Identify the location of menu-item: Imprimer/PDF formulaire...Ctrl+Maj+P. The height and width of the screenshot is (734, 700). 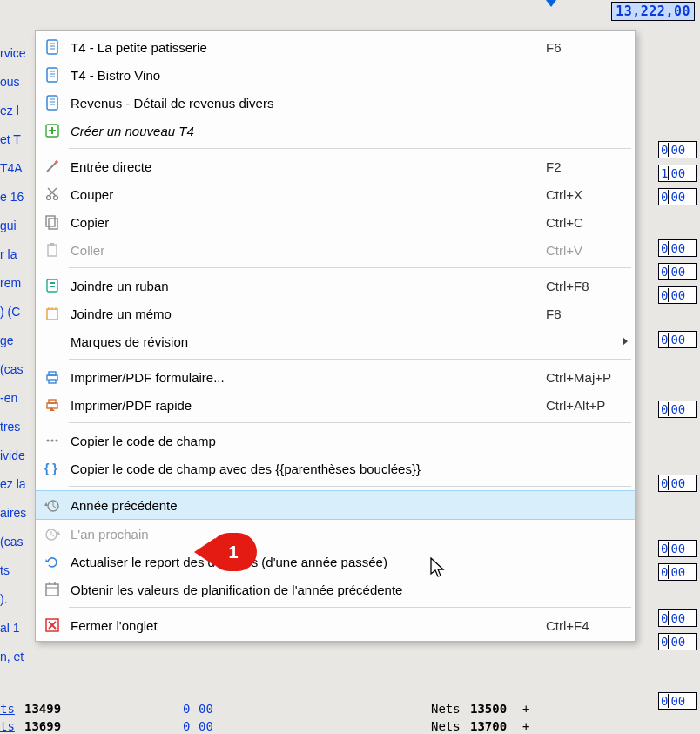
(335, 377).